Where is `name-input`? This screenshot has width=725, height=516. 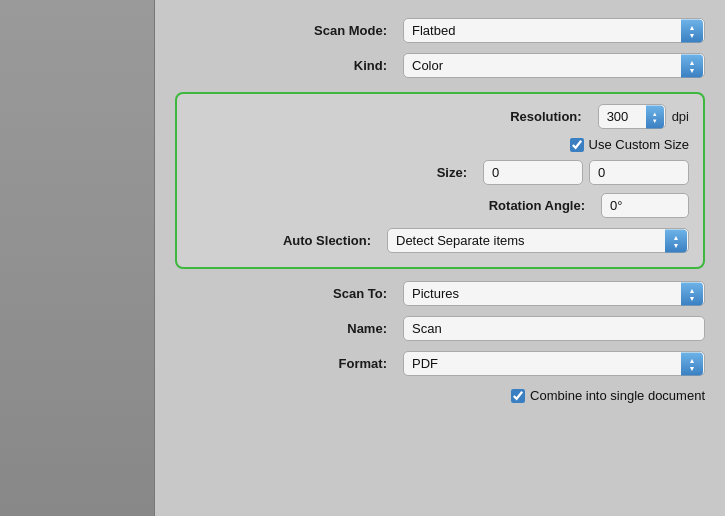
name-input is located at coordinates (554, 328).